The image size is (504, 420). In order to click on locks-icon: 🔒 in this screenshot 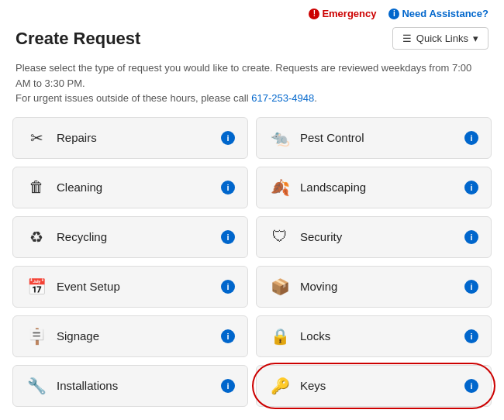, I will do `click(280, 336)`.